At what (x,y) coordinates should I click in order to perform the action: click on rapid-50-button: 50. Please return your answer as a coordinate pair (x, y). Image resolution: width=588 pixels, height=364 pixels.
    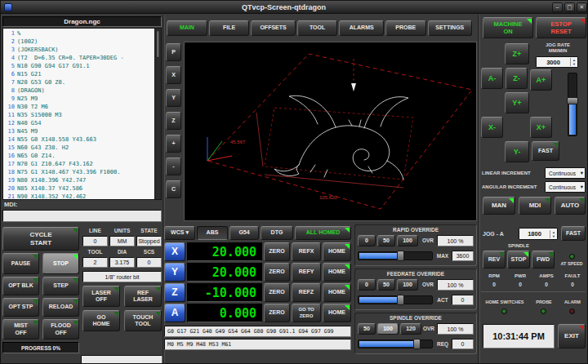
    Looking at the image, I should click on (386, 241).